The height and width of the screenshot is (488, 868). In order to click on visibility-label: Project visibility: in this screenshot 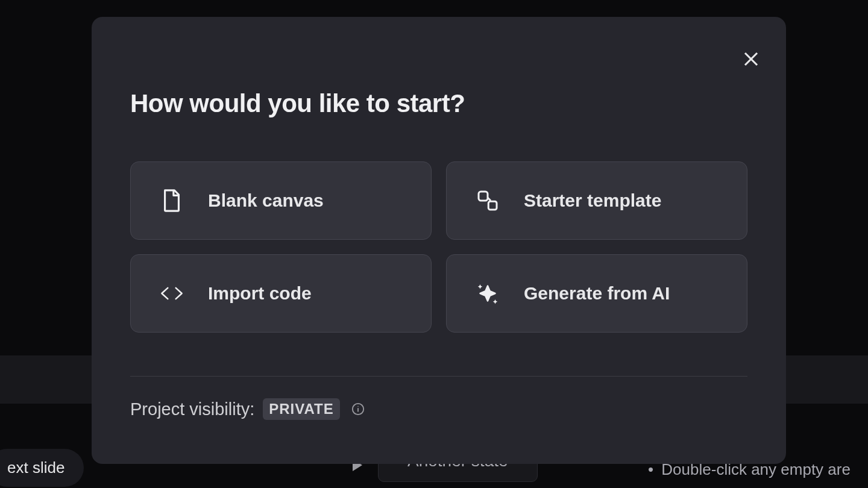, I will do `click(192, 410)`.